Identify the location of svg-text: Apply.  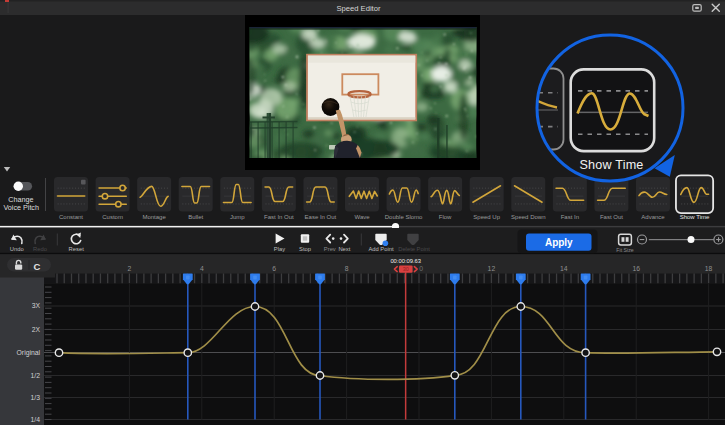
(559, 242).